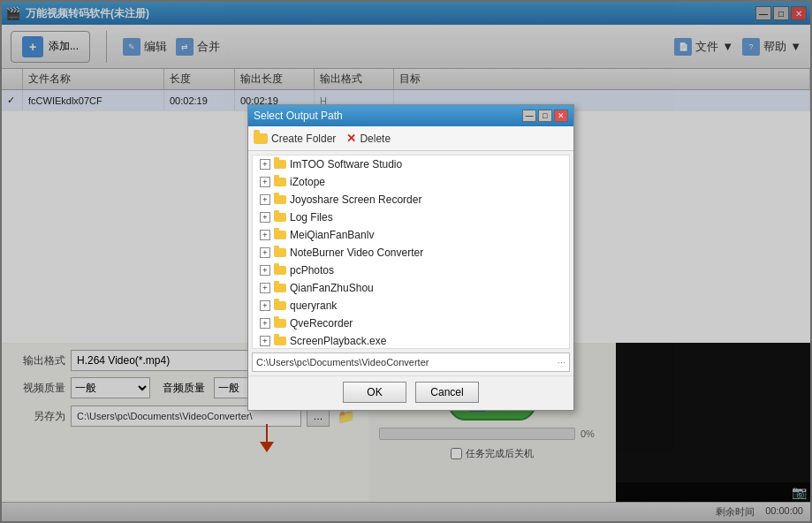 This screenshot has height=523, width=812. Describe the element at coordinates (311, 217) in the screenshot. I see `tree-item-label: Log Files` at that location.